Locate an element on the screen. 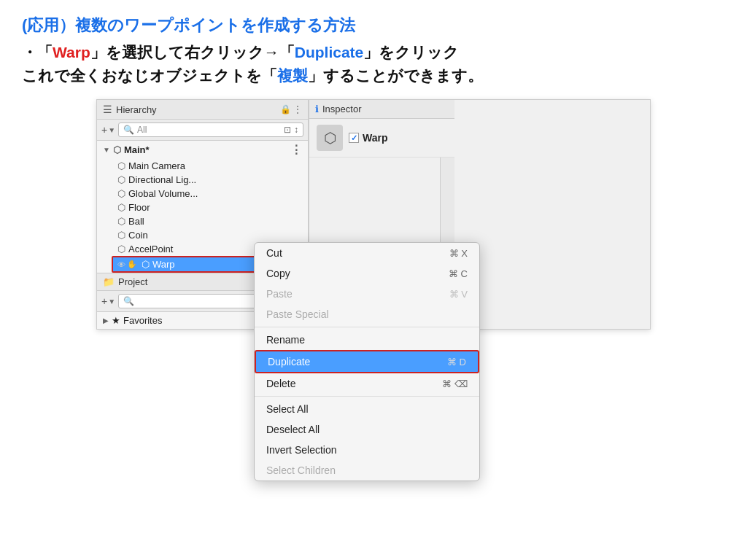 Image resolution: width=747 pixels, height=560 pixels. list-item: ⬡ Main Camera is located at coordinates (210, 166).